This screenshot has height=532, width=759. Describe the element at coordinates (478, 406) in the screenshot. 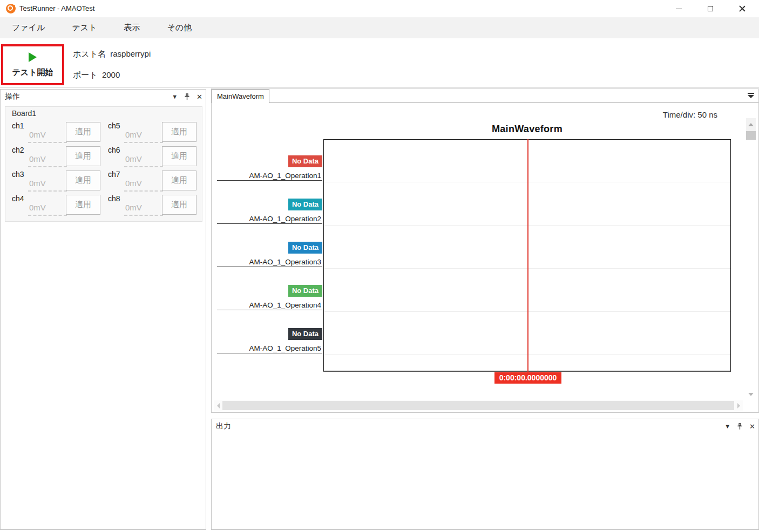

I see `horizontal-scrollbar-thumb` at that location.